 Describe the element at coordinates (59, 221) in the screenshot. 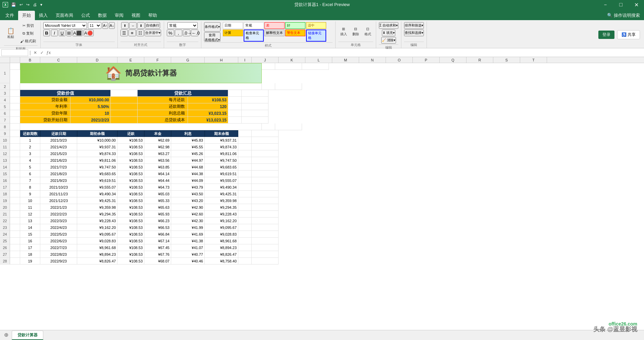

I see `cell-date-22: 2022/3/23` at that location.